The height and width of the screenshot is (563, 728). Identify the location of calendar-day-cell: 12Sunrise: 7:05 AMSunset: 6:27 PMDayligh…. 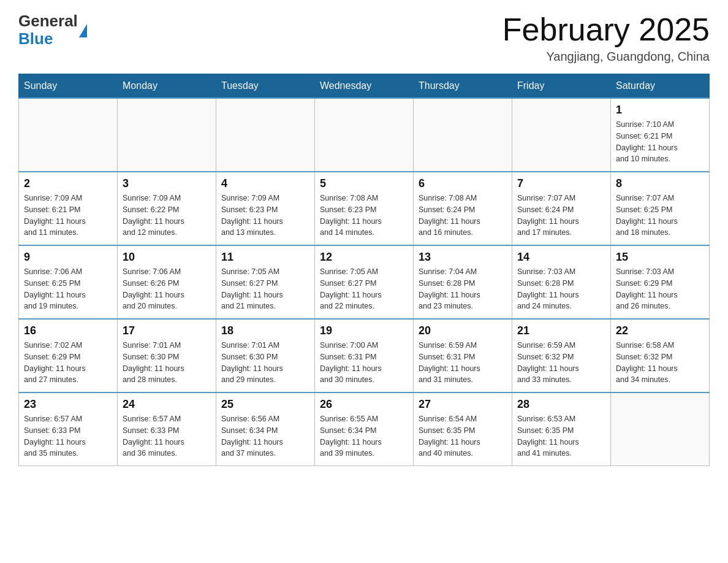
(364, 282).